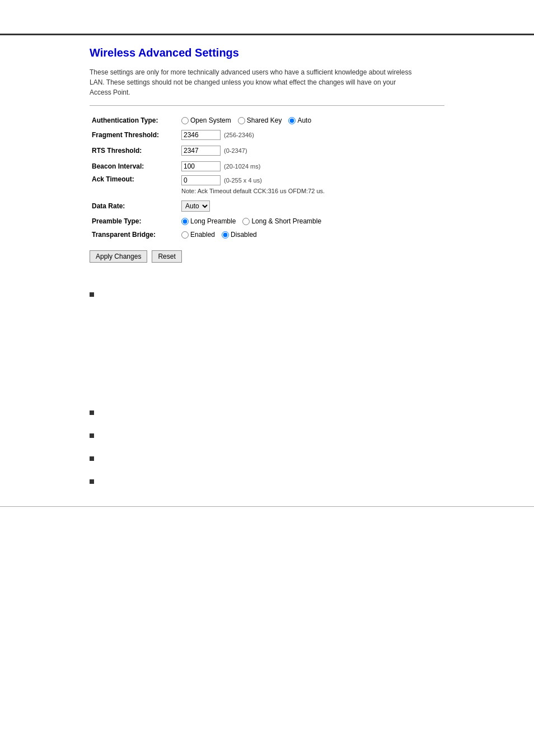  I want to click on data-rate-value: Auto 1 2 5.5 11 6 9 12 18 24 36 48 54, so click(312, 206).